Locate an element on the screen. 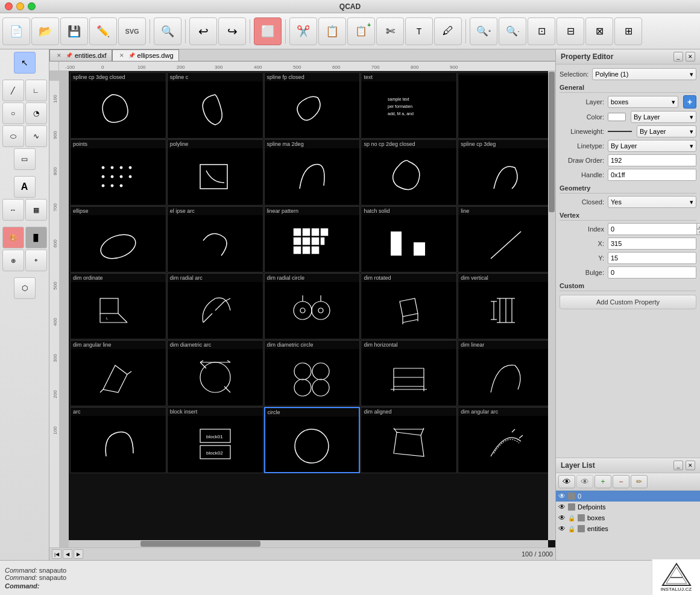 The image size is (700, 595). shape-cell-ellipse: ellipse is located at coordinates (118, 239).